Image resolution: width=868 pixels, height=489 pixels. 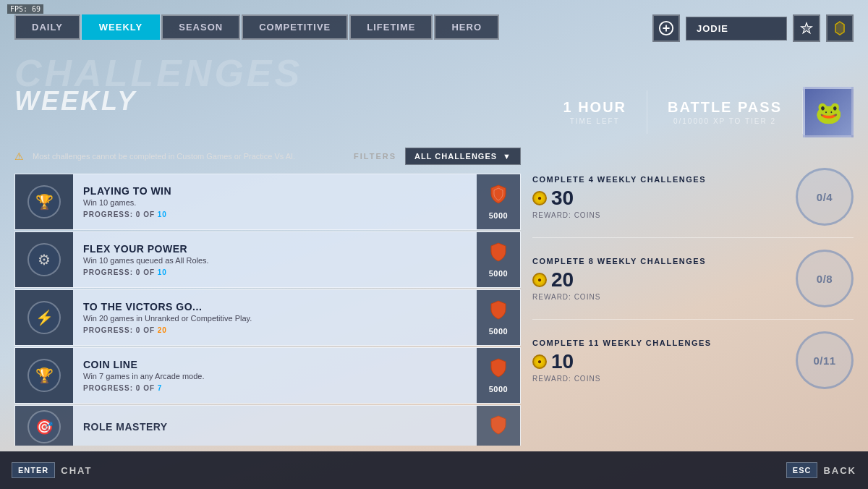 What do you see at coordinates (33, 470) in the screenshot?
I see `enter-key: ENTER` at bounding box center [33, 470].